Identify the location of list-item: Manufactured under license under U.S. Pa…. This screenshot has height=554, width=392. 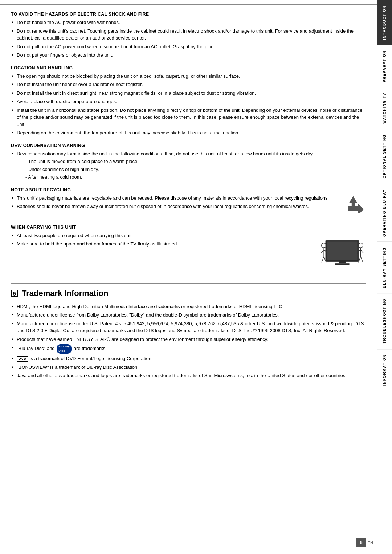
(188, 327).